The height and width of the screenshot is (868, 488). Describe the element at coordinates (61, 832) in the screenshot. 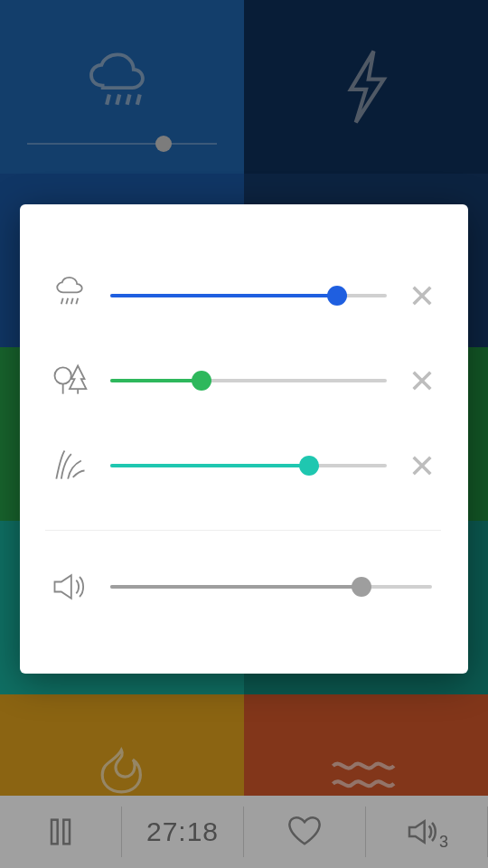

I see `pause-button` at that location.